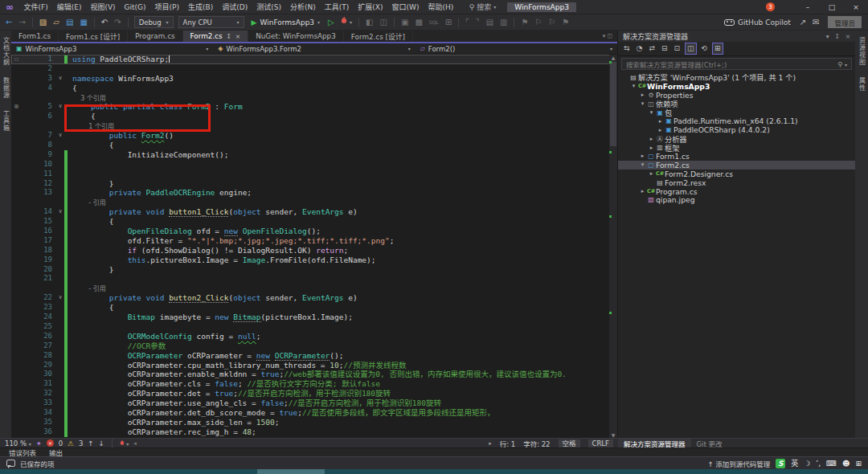  I want to click on inheritance-icon: ⊞, so click(16, 107).